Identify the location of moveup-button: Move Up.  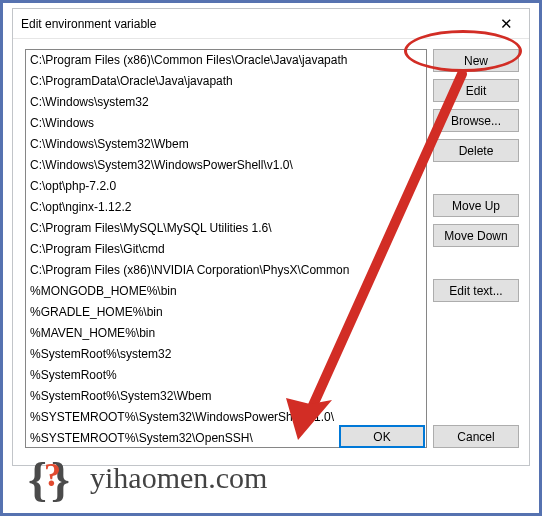
(476, 206).